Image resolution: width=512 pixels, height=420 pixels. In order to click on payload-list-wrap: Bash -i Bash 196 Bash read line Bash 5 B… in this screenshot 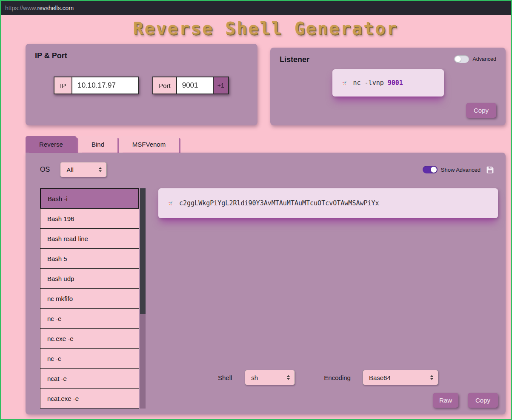, I will do `click(93, 298)`.